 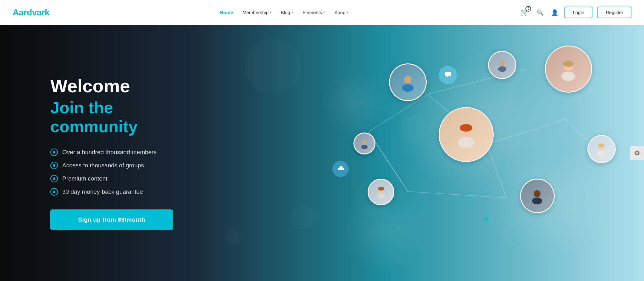 I want to click on nav-home: Home, so click(x=227, y=13).